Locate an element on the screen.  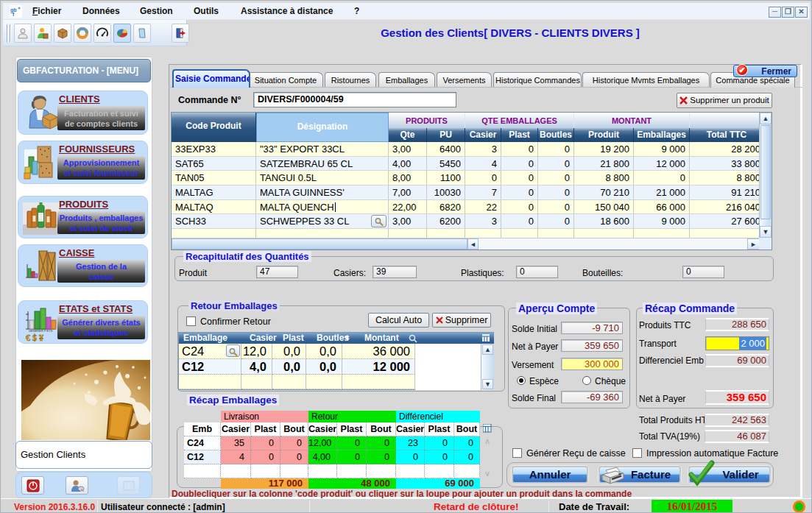
supplier-toolbar-button is located at coordinates (43, 33).